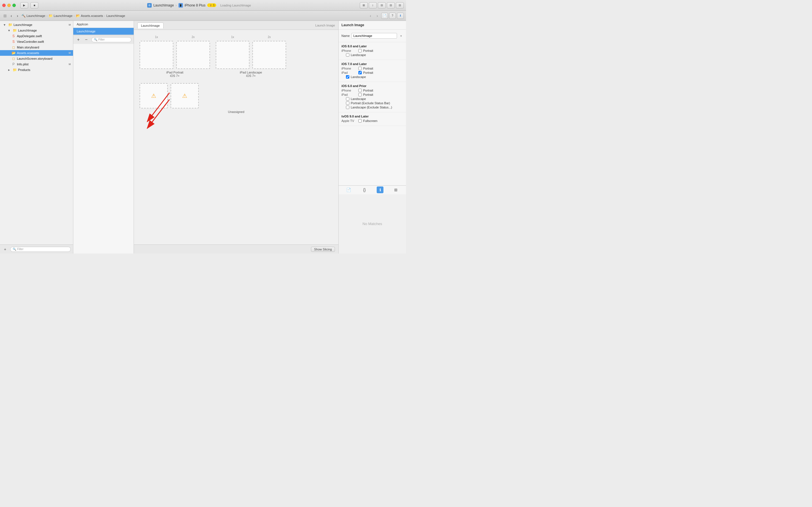 The height and width of the screenshot is (507, 812). Describe the element at coordinates (37, 42) in the screenshot. I see `sidebar-item-viewcontroller: S ViewController.swift` at that location.